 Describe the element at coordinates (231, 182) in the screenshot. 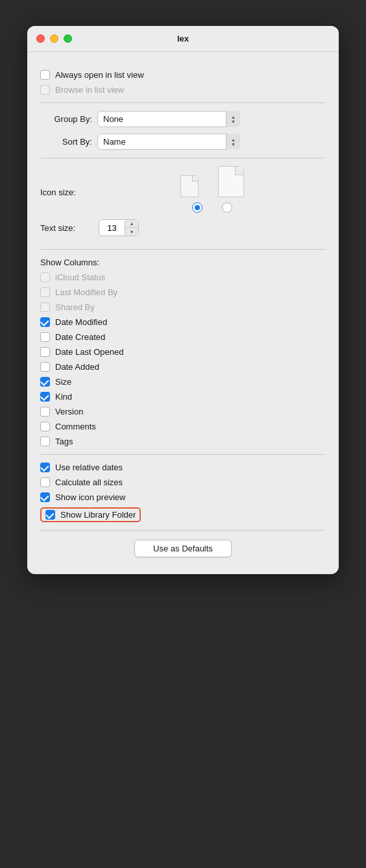

I see `large-file-icon` at that location.